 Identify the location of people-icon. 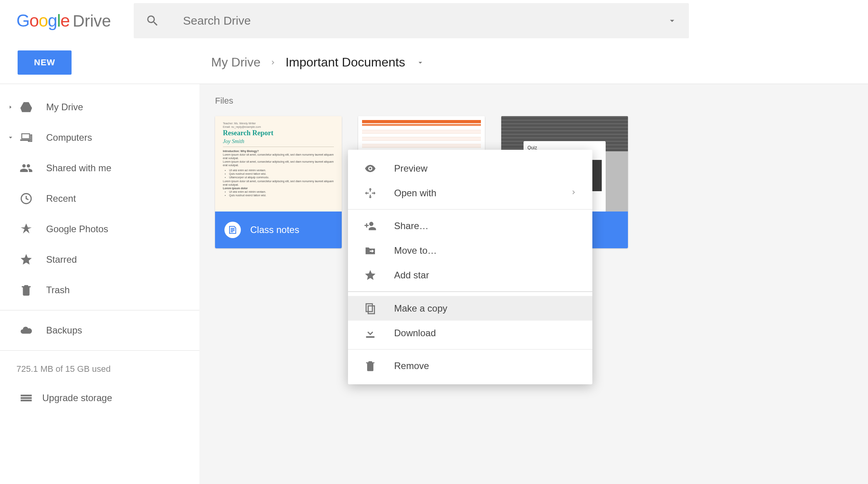
(26, 168).